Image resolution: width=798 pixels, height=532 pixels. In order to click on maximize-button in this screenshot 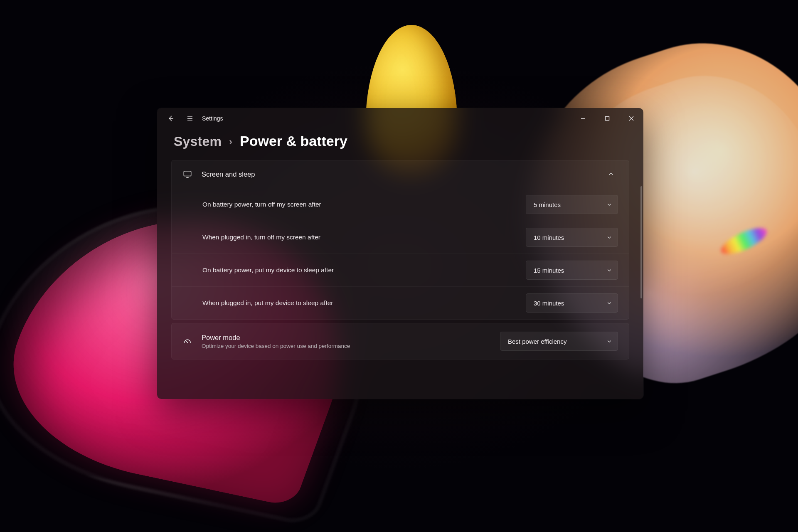, I will do `click(607, 118)`.